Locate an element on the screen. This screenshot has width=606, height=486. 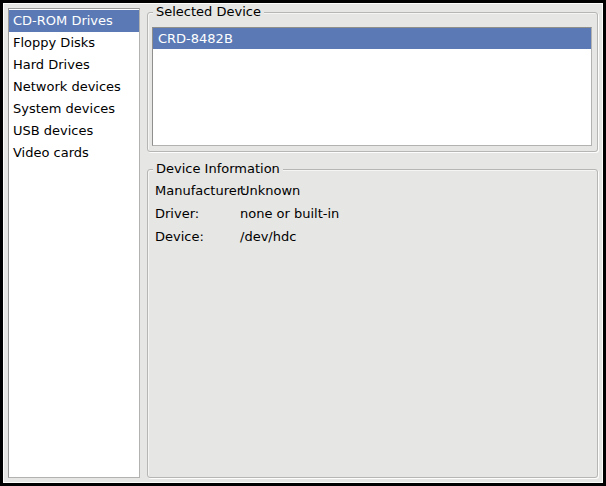
category-item-video-cards: Video cards is located at coordinates (74, 153).